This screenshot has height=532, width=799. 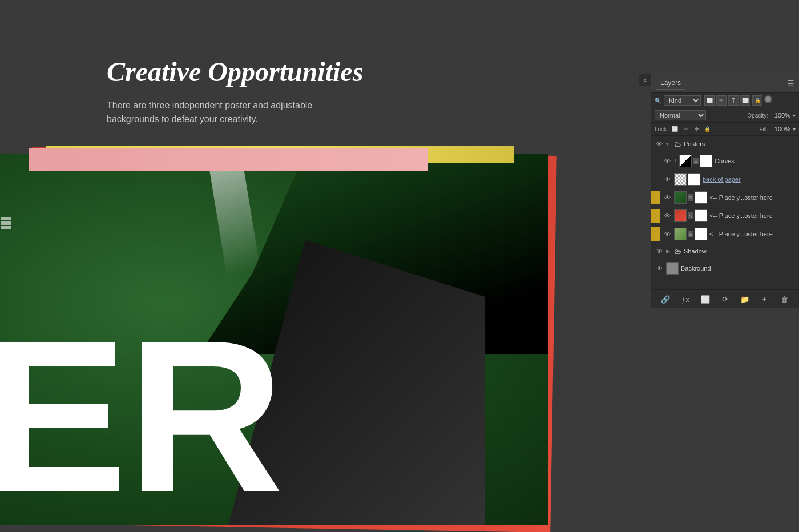 What do you see at coordinates (725, 216) in the screenshot?
I see `layer-row-place2: 👁 S <-- Place y...oster here` at bounding box center [725, 216].